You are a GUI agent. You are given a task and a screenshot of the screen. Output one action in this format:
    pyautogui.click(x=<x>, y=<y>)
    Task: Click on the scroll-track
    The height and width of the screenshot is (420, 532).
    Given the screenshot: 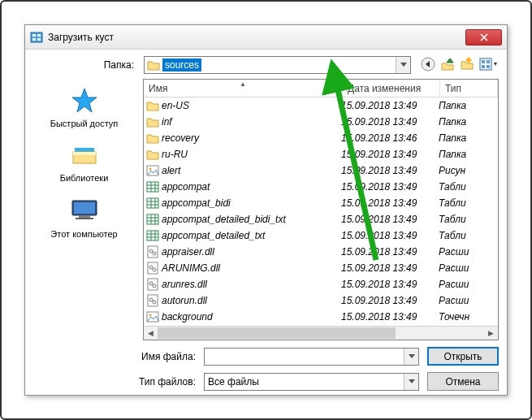 What is the action you would take?
    pyautogui.click(x=321, y=333)
    